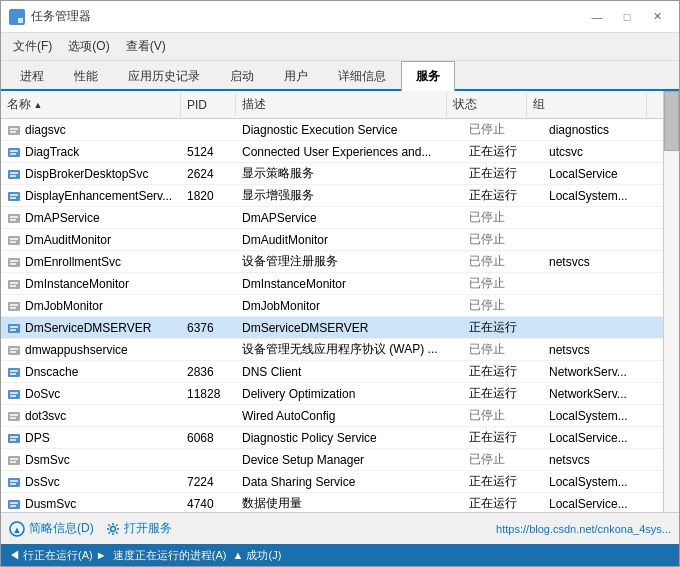 The width and height of the screenshot is (680, 567). I want to click on service-desc: 数据使用量, so click(350, 502).